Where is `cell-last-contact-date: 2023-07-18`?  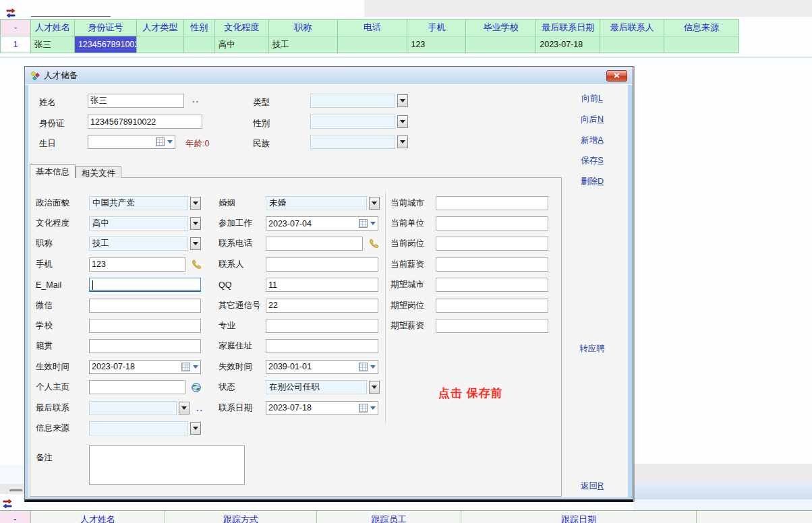
cell-last-contact-date: 2023-07-18 is located at coordinates (568, 44).